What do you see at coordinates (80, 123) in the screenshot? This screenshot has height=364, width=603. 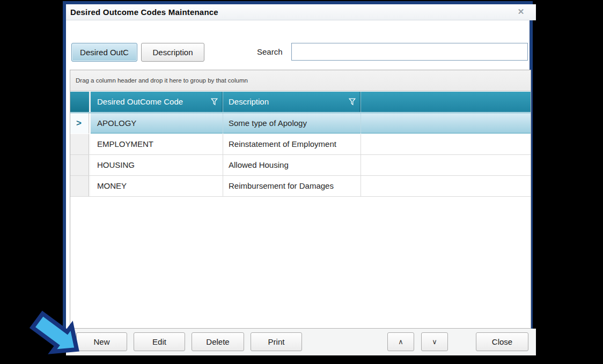 I see `row-indicator-cell: >` at bounding box center [80, 123].